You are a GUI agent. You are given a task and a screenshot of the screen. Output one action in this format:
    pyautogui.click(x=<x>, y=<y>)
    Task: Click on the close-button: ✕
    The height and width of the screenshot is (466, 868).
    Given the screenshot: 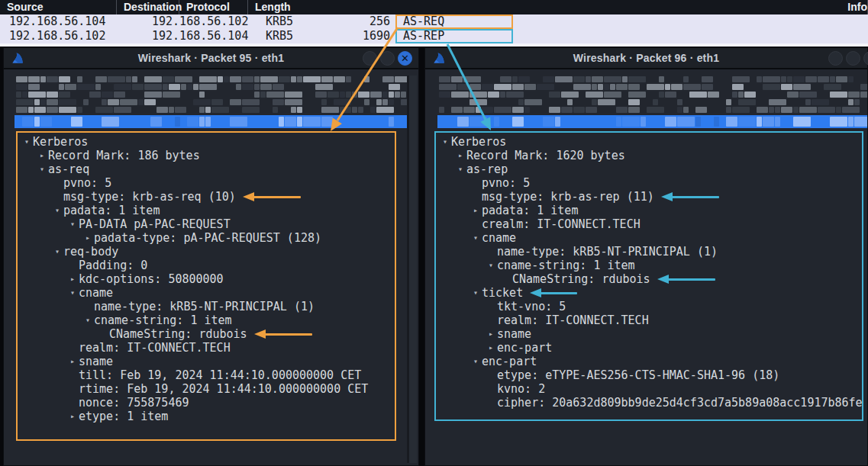 What is the action you would take?
    pyautogui.click(x=405, y=58)
    